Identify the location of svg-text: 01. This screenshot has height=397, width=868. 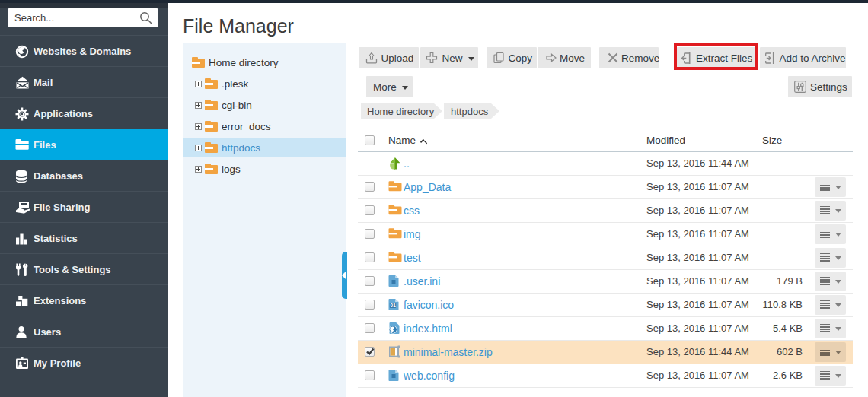
(394, 304).